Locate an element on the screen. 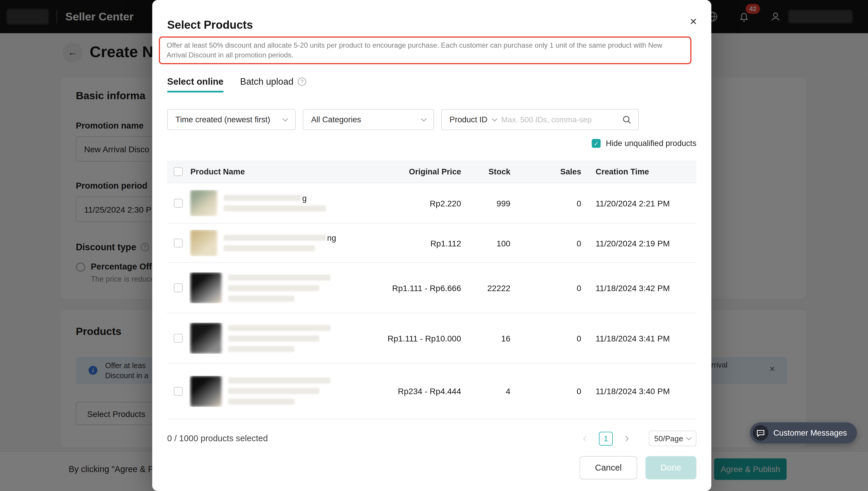  page-size-select: 50/Page is located at coordinates (673, 438).